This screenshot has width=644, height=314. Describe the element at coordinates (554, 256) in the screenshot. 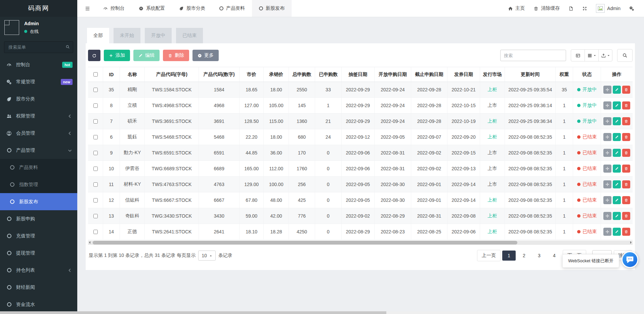

I see `page-button-4: 4` at that location.